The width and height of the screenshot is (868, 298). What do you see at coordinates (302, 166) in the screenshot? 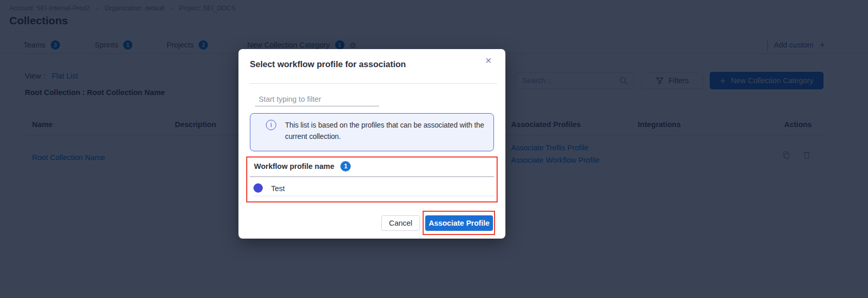
I see `profile-list-header: Workflow profile name 1` at bounding box center [302, 166].